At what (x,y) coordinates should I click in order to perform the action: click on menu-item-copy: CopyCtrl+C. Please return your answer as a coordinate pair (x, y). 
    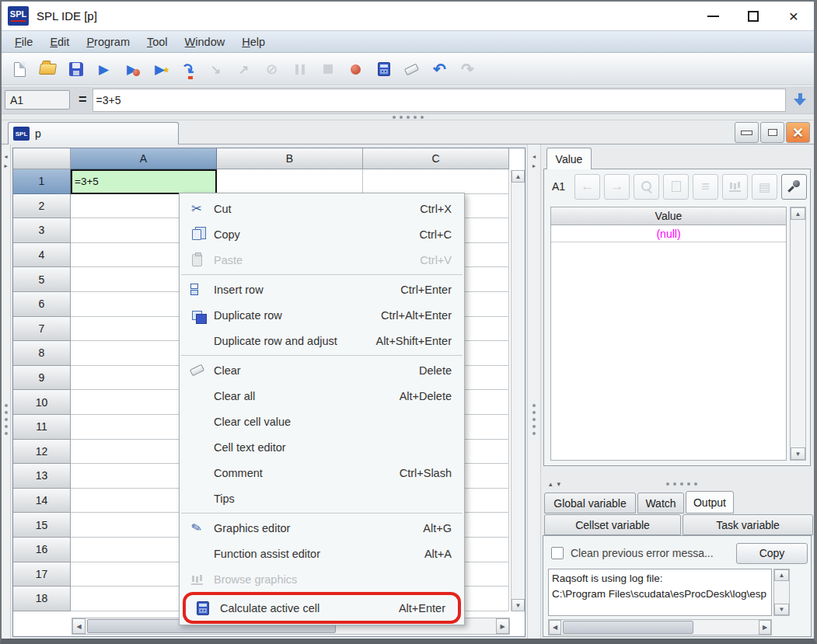
    Looking at the image, I should click on (322, 235).